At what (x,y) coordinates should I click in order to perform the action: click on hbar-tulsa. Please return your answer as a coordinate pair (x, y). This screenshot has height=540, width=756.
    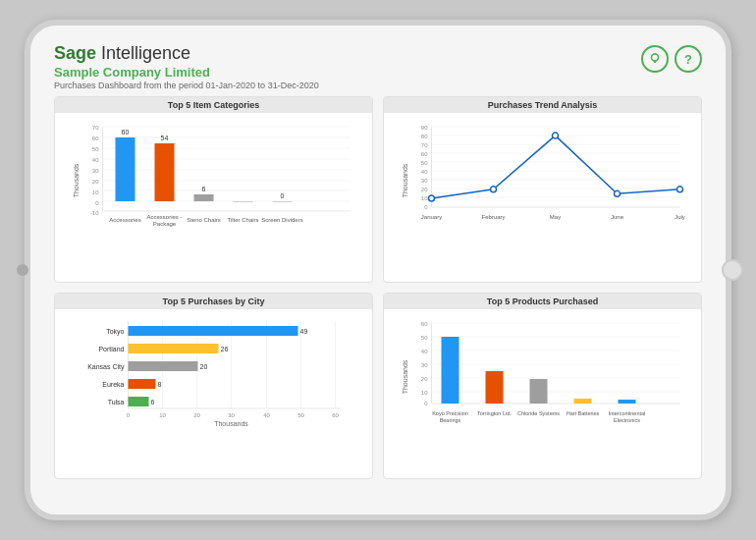
    Looking at the image, I should click on (139, 402).